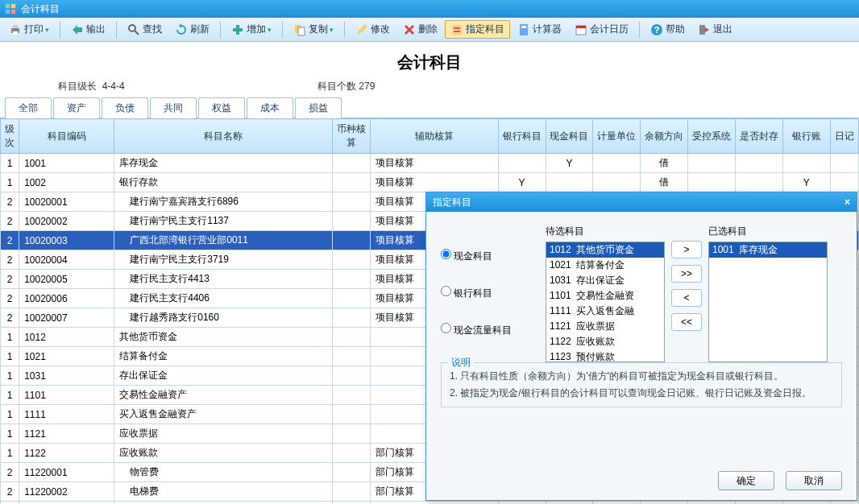  Describe the element at coordinates (434, 137) in the screenshot. I see `col-aux: 辅助核算` at that location.